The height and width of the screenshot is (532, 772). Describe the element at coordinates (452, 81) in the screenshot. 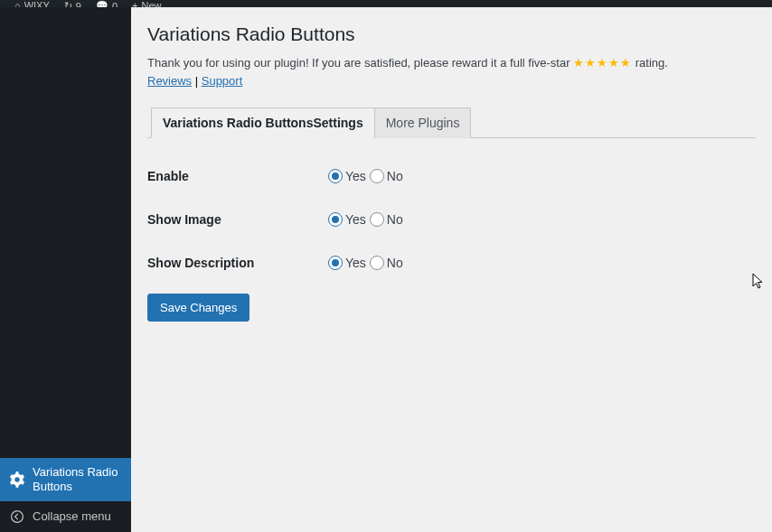

I see `notice-links: Reviews | Support` at that location.